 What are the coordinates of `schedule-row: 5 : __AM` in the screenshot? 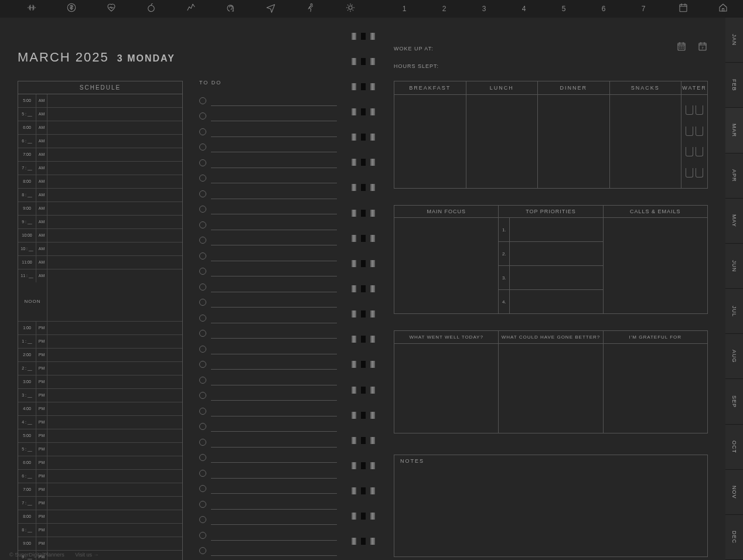 It's located at (100, 115).